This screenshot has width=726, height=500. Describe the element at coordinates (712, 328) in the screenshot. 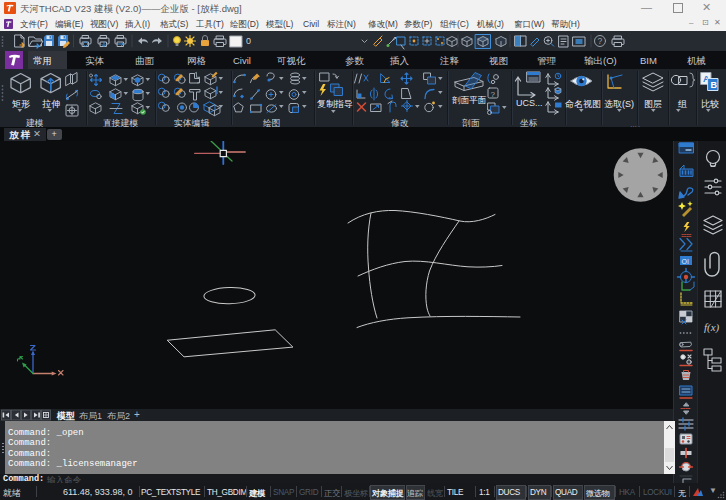

I see `svg-text: f(x)` at that location.